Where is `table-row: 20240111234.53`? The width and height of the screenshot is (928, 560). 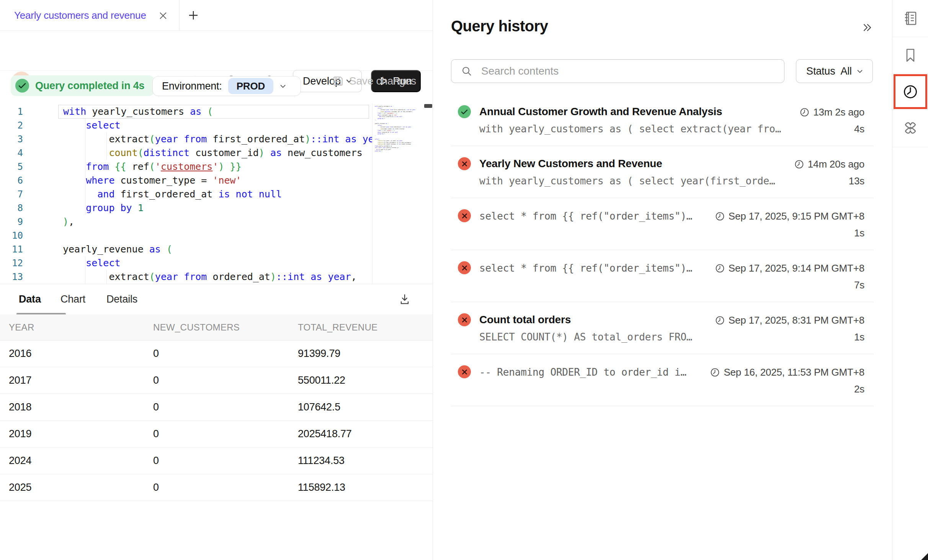 table-row: 20240111234.53 is located at coordinates (216, 461).